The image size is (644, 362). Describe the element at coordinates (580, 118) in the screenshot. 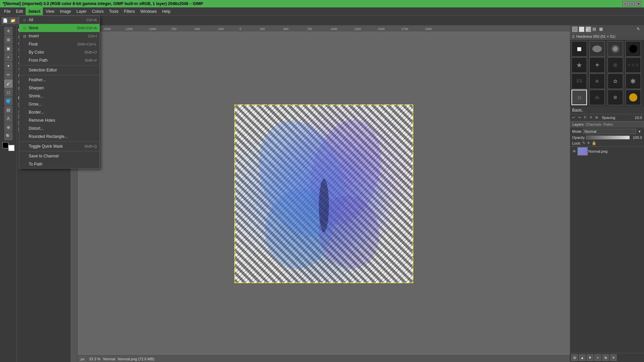

I see `redo-small-button: ↪` at that location.